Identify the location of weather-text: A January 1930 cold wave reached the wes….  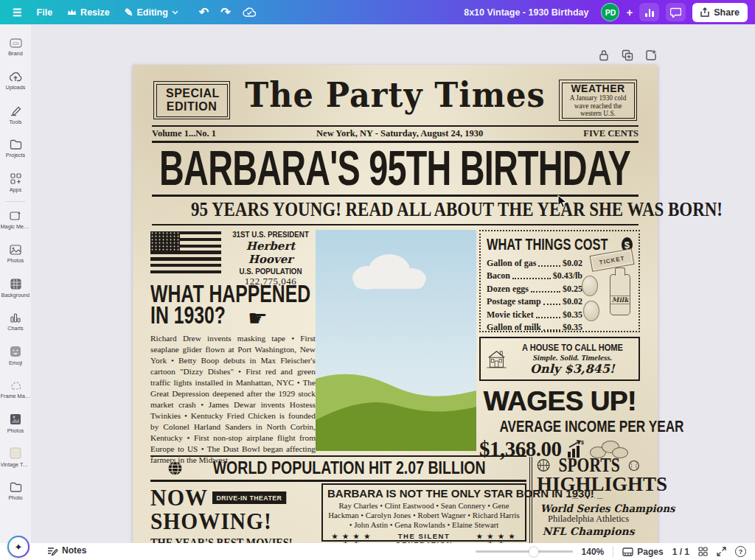
(598, 106).